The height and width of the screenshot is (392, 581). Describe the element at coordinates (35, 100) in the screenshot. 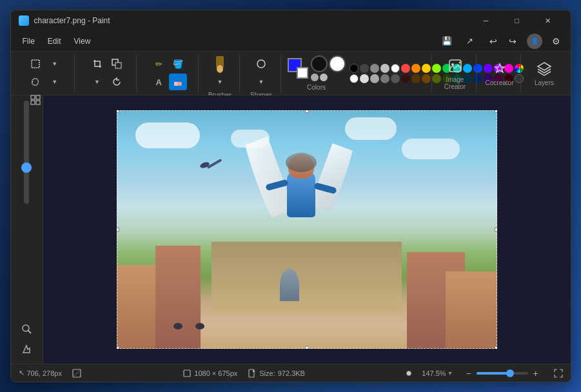

I see `select-all-button` at that location.